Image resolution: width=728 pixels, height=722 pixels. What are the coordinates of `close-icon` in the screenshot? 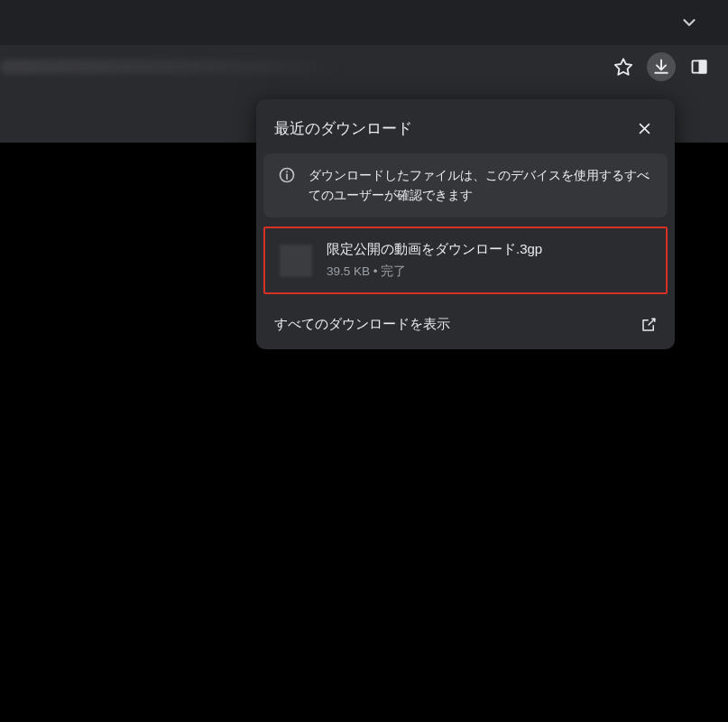 It's located at (644, 128).